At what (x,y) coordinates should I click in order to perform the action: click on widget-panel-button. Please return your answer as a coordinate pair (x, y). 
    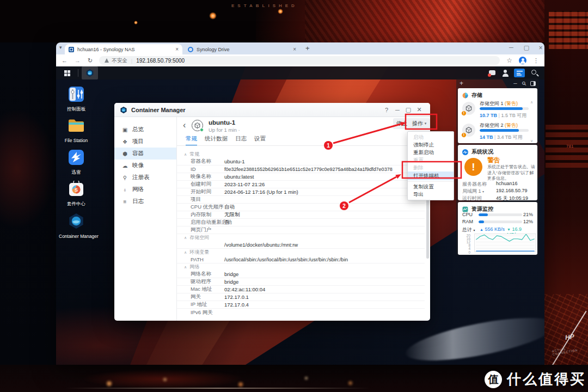
    Looking at the image, I should click on (519, 73).